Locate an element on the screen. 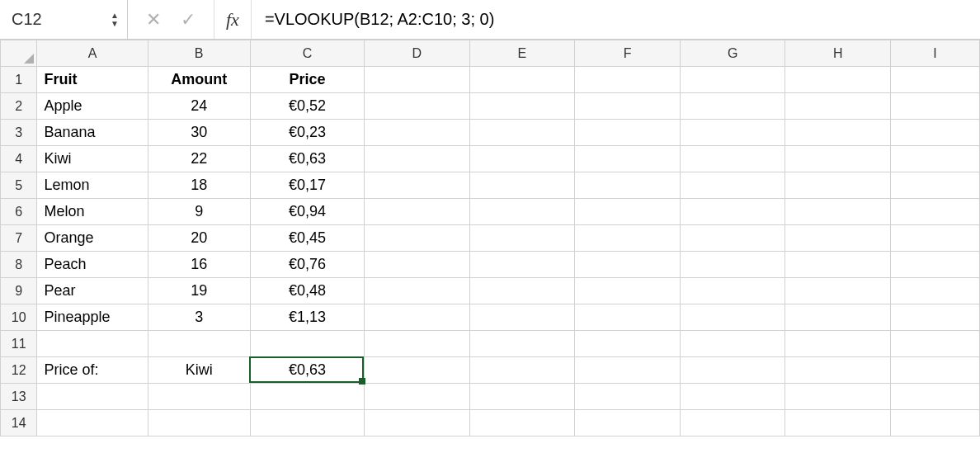  cell-C2: €0,52 is located at coordinates (307, 106).